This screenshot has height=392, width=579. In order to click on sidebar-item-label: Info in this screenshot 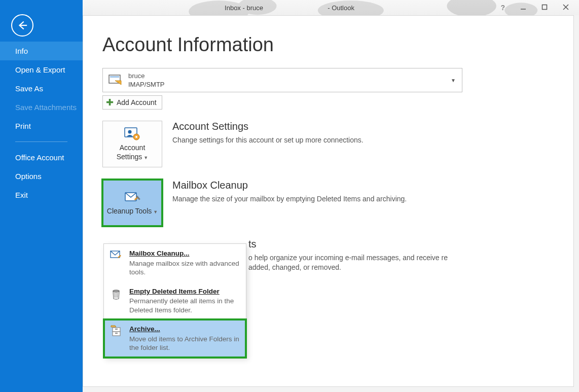, I will do `click(21, 51)`.